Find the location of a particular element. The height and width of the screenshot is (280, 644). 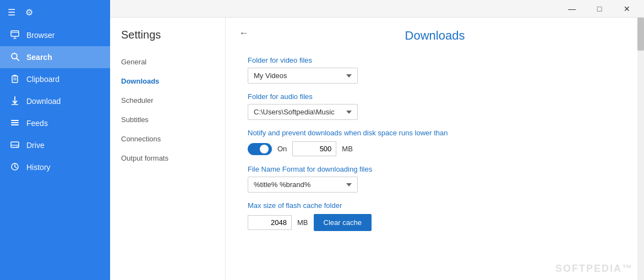

settings-title: Settings is located at coordinates (167, 41).